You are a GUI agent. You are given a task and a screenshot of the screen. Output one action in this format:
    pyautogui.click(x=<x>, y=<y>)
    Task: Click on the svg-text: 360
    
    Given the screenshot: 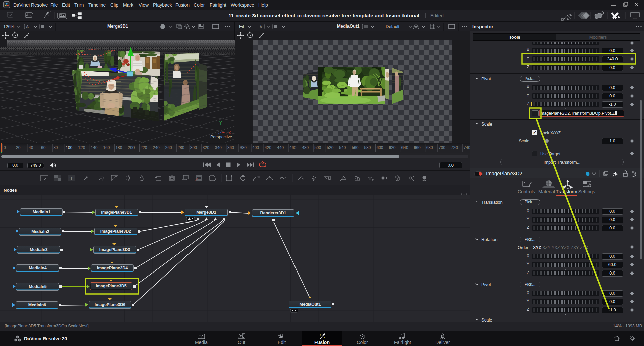 What is the action you would take?
    pyautogui.click(x=231, y=148)
    